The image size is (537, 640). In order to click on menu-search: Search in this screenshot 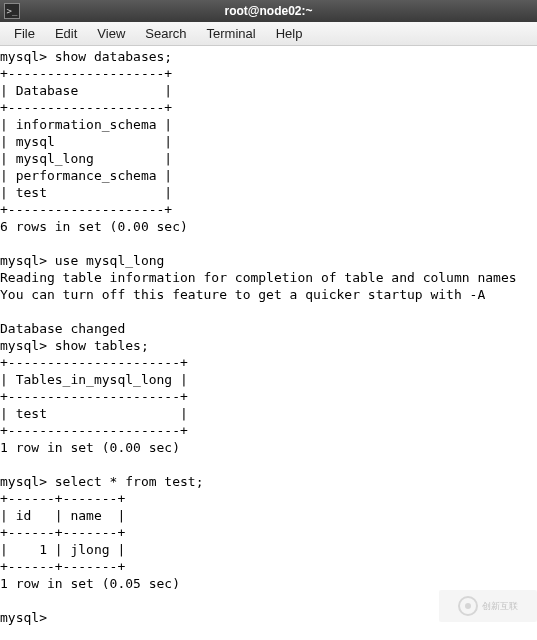, I will do `click(166, 34)`.